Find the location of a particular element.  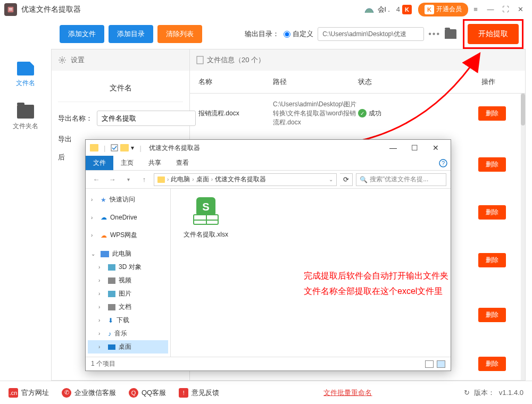

footer-wecom-link: ✆ 企业微信客服 is located at coordinates (89, 393).